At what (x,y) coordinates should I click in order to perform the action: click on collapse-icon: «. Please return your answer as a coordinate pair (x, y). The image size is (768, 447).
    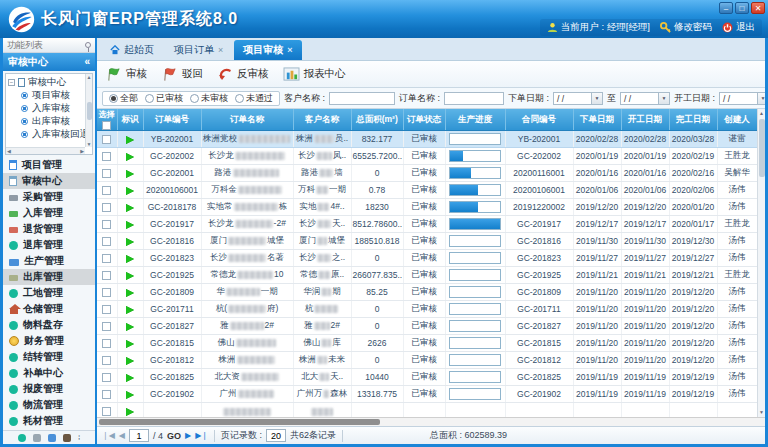
    Looking at the image, I should click on (87, 62).